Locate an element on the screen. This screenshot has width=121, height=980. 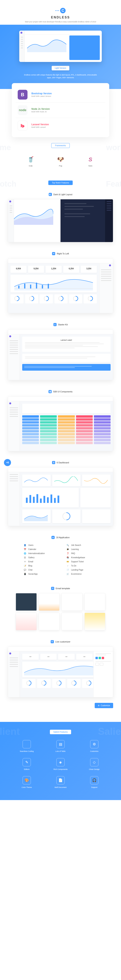
rtl-feature: ⇄ Right To Left 6,954— 9,254— 1,254— 6,2… is located at coordinates (60, 284).